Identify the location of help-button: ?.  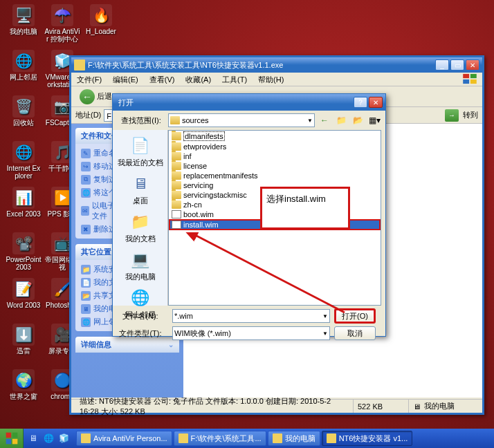
(360, 102).